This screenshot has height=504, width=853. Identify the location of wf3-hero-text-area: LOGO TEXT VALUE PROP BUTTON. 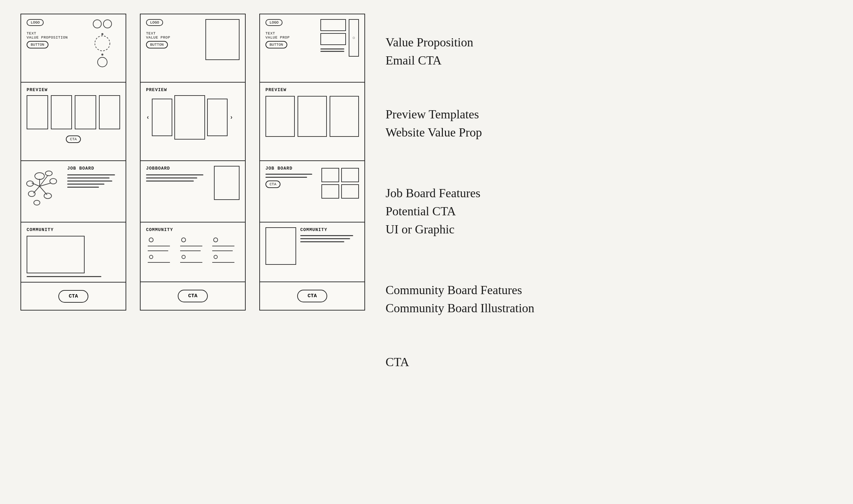
(291, 34).